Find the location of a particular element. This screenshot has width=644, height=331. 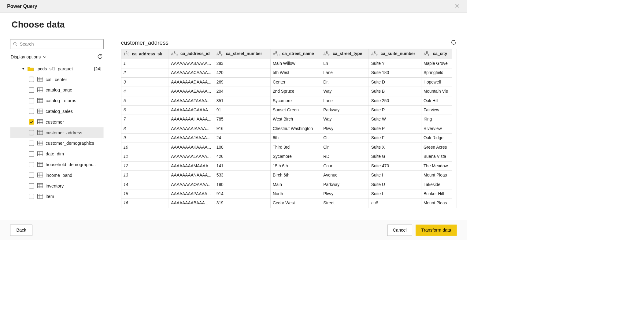

table-row: 15AAAAAAAAPAAAA...914NorthPkwySuite LBun… is located at coordinates (287, 194).